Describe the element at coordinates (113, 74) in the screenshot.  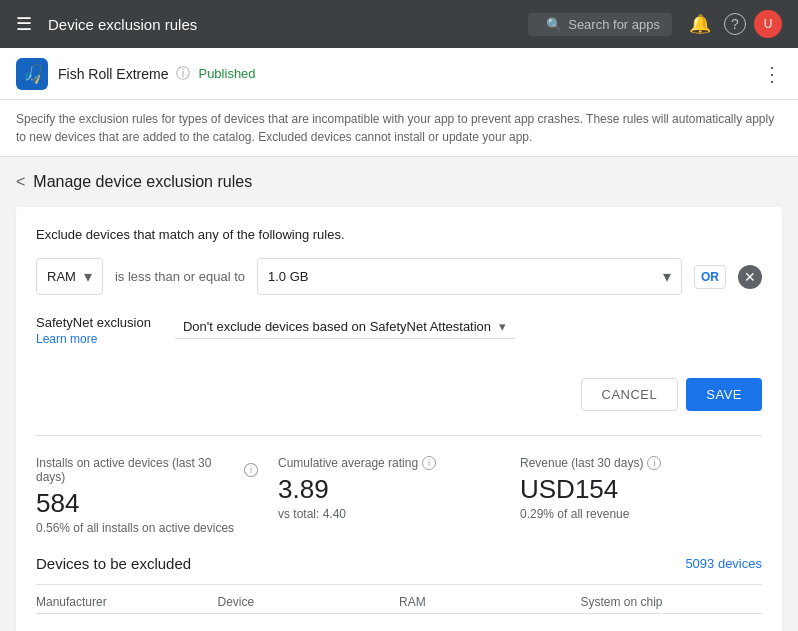
I see `app-name: Fish Roll Extreme` at that location.